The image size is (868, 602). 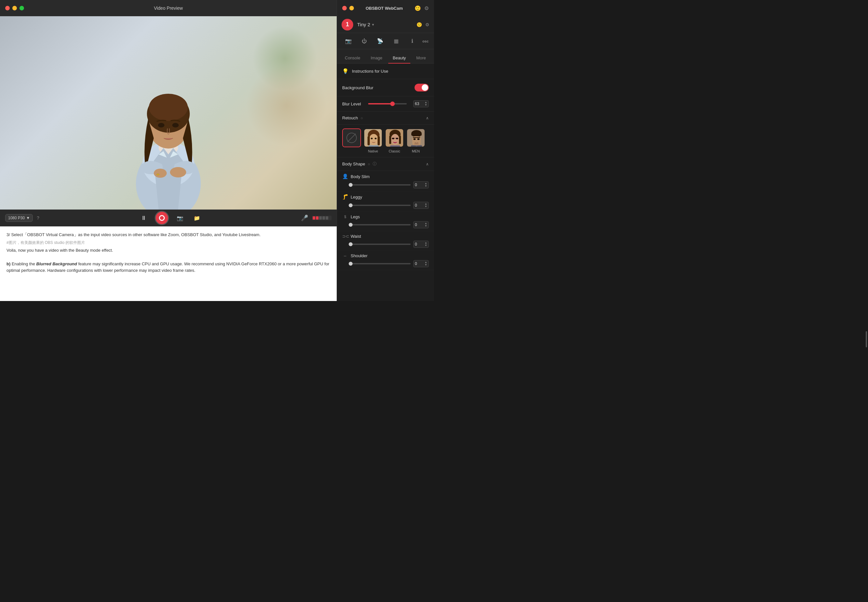 I want to click on pause-button: ⏸, so click(x=143, y=218).